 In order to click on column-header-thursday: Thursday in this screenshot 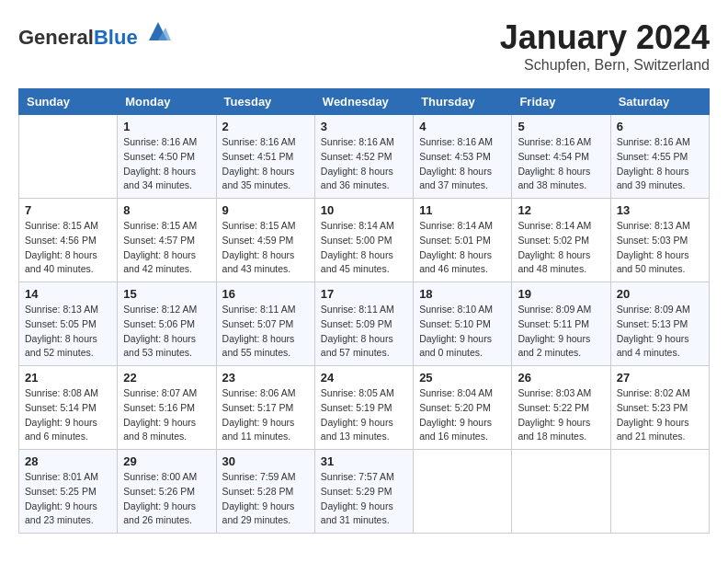, I will do `click(463, 102)`.